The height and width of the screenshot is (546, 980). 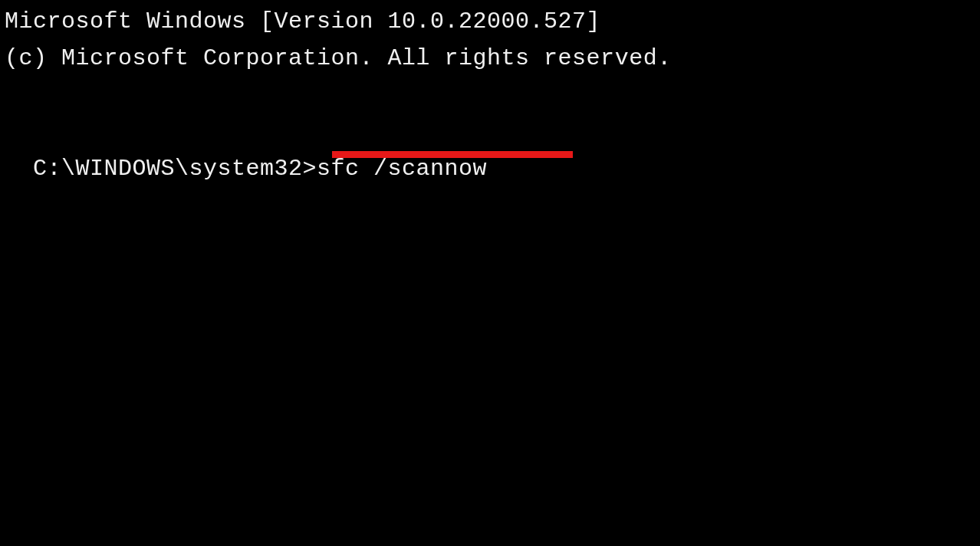 What do you see at coordinates (245, 169) in the screenshot?
I see `command-prompt-line: C:\WINDOWS\system32>sfc /scannow` at bounding box center [245, 169].